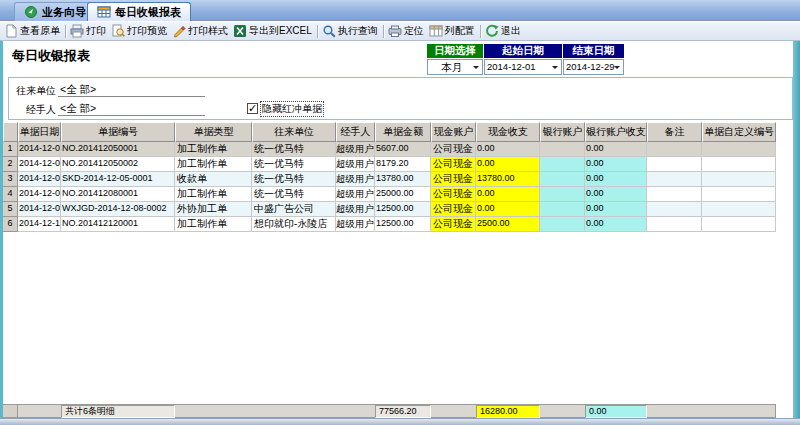  I want to click on start-date-dropdown: 2014-12-01, so click(523, 67).